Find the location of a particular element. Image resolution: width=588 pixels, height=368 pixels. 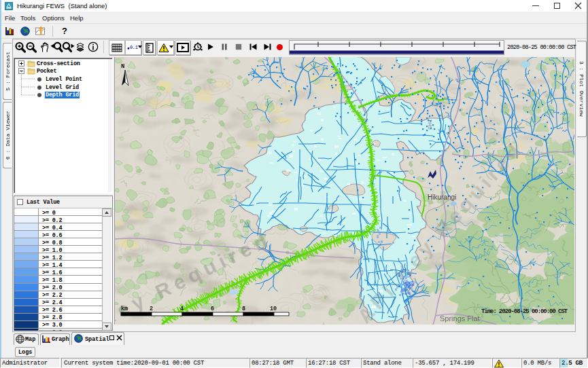

svg-text: Springs Flat is located at coordinates (460, 318).